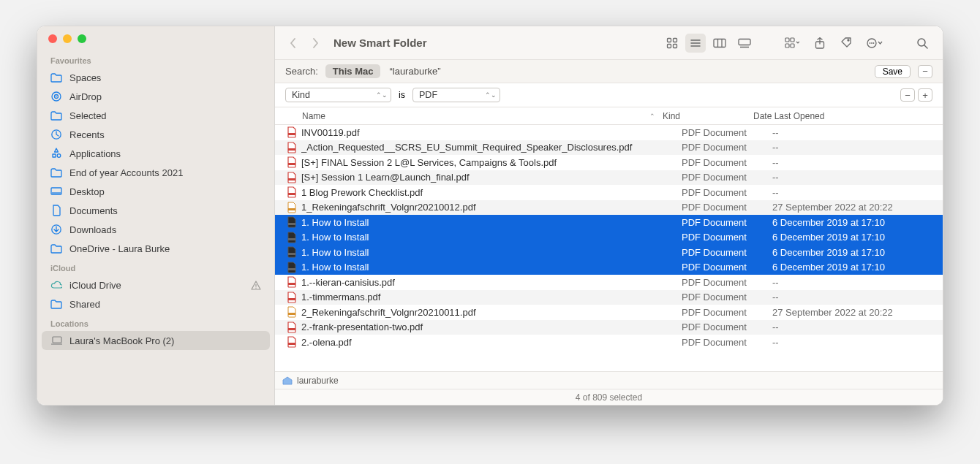  What do you see at coordinates (338, 95) in the screenshot?
I see `criteria-attribute-dropdown: Kind ⌃⌄` at bounding box center [338, 95].